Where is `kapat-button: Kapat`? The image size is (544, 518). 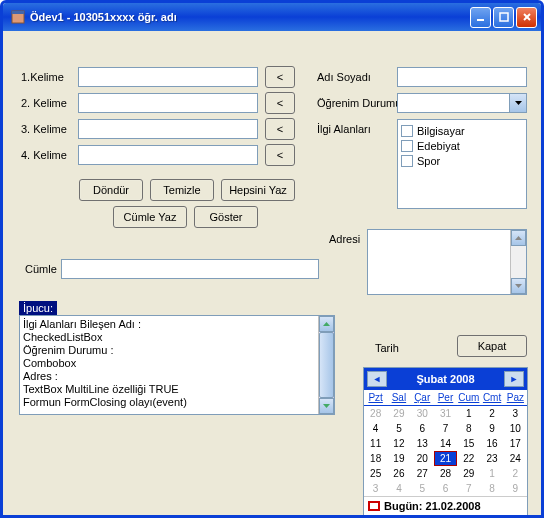 kapat-button: Kapat is located at coordinates (492, 346).